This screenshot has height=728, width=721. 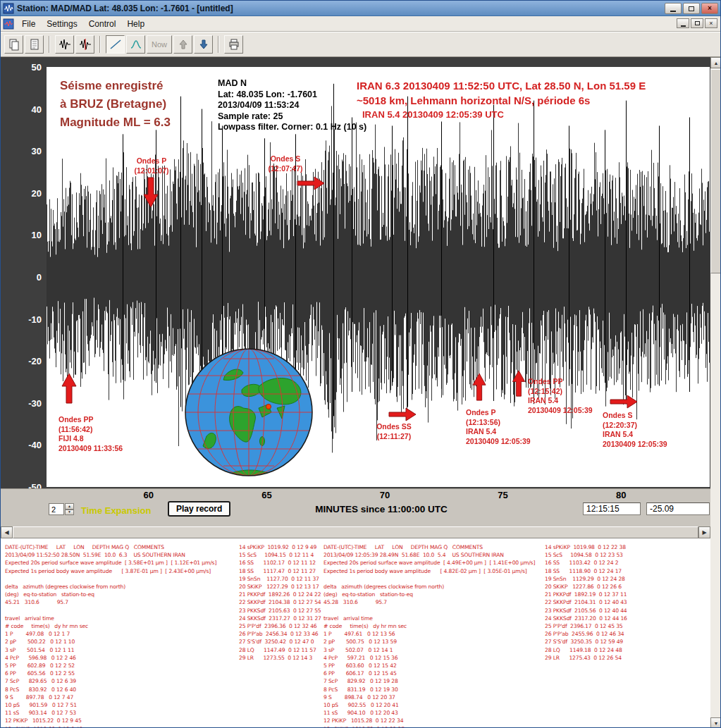 What do you see at coordinates (21, 403) in the screenshot?
I see `y-axis-tick-label: -30` at bounding box center [21, 403].